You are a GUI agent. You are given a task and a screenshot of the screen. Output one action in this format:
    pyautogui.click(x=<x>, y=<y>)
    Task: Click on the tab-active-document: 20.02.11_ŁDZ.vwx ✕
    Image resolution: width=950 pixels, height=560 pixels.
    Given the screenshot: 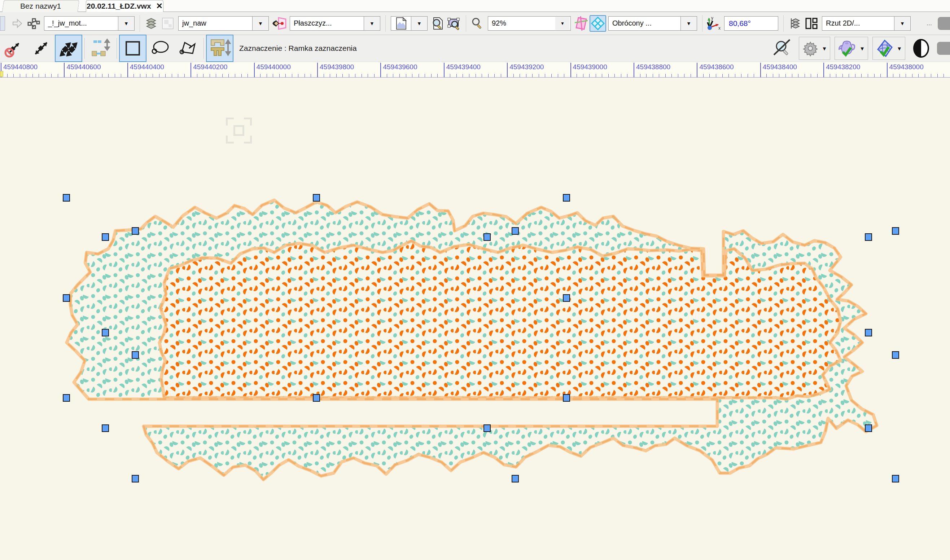 What is the action you would take?
    pyautogui.click(x=125, y=6)
    